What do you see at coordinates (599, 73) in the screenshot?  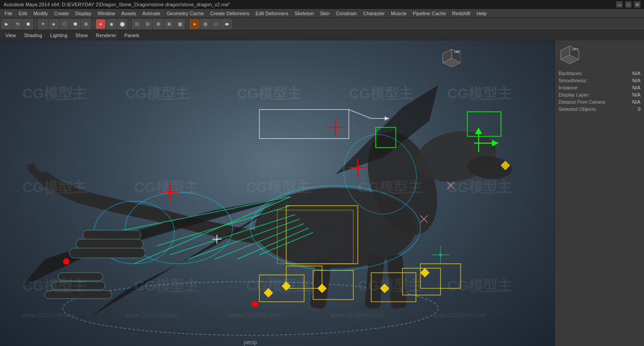 I see `backfaces-row: Backfaces: N/A` at bounding box center [599, 73].